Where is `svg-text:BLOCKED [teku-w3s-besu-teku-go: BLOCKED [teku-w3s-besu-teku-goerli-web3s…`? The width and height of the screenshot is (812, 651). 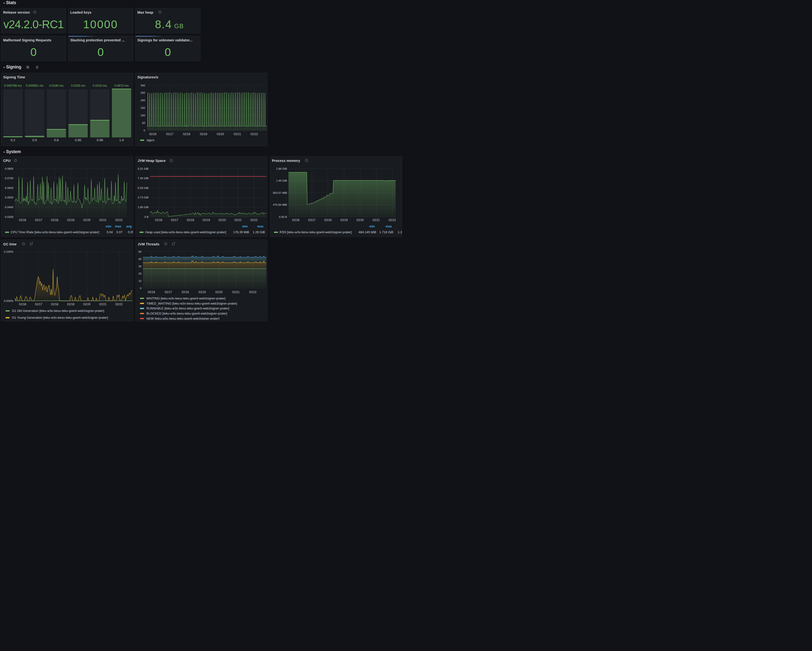 svg-text:BLOCKED [teku-w3s-besu-teku-go: BLOCKED [teku-w3s-besu-teku-goerli-web3s… is located at coordinates (187, 313).